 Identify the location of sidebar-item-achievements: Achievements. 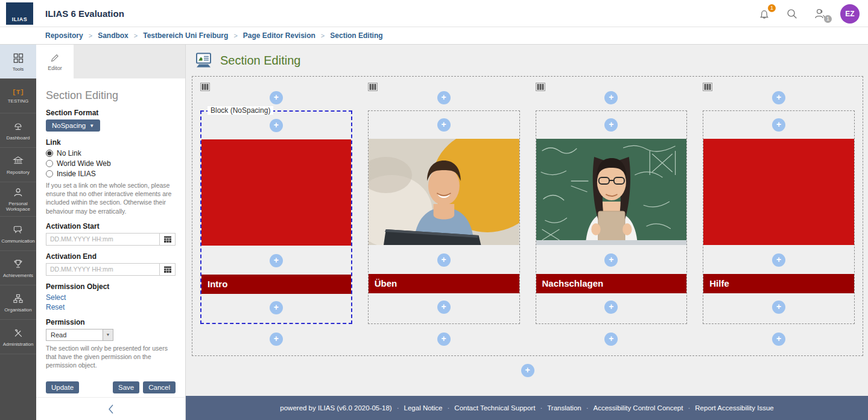
(18, 268).